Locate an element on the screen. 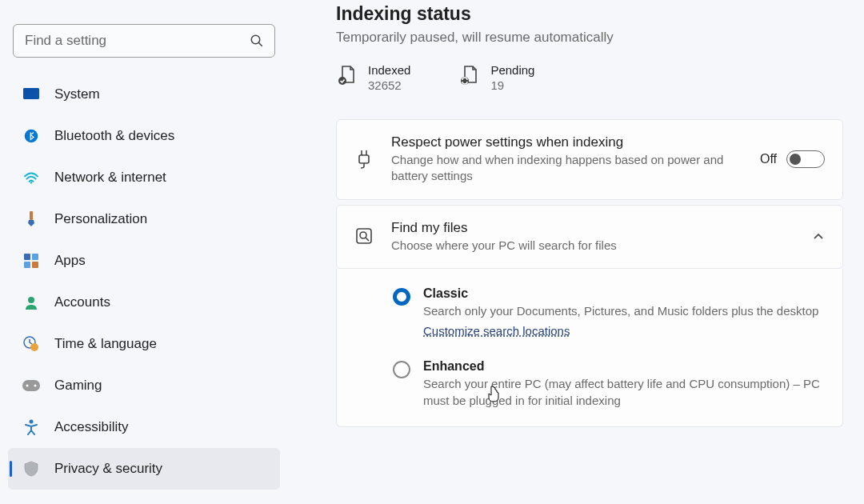  stat-label: Indexed is located at coordinates (389, 70).